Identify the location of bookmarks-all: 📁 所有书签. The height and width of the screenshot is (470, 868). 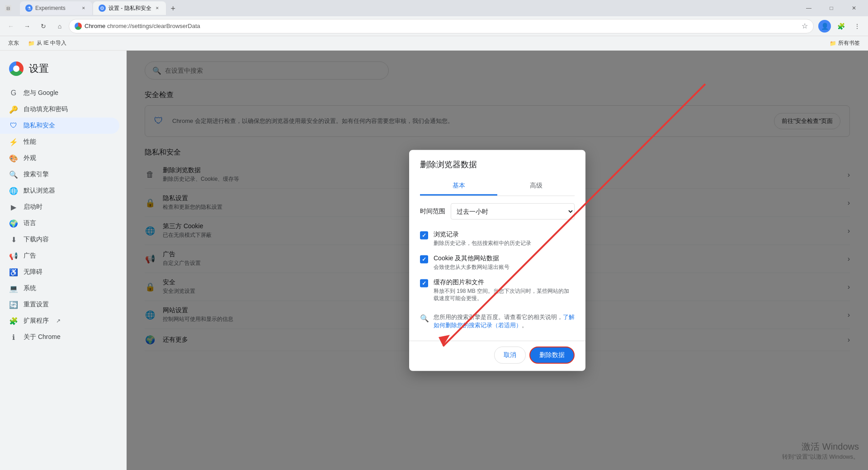
(844, 43).